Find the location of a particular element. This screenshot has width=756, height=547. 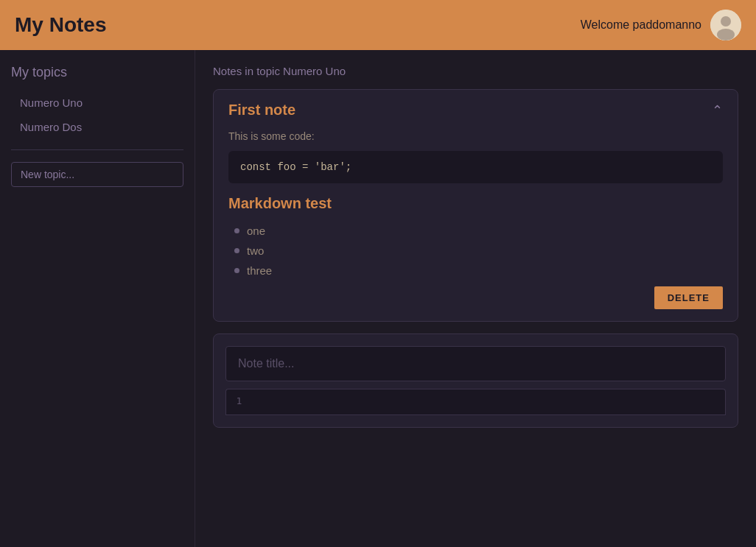

sidebar-item-numero-dos: Numero Dos is located at coordinates (97, 127).